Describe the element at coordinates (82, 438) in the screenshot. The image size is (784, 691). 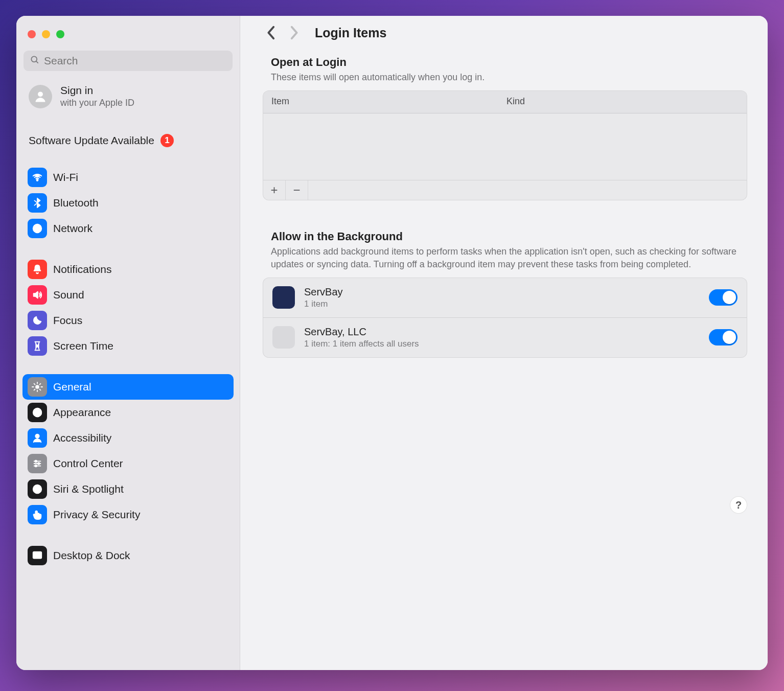
I see `sidebar-item-label: Accessibility` at that location.